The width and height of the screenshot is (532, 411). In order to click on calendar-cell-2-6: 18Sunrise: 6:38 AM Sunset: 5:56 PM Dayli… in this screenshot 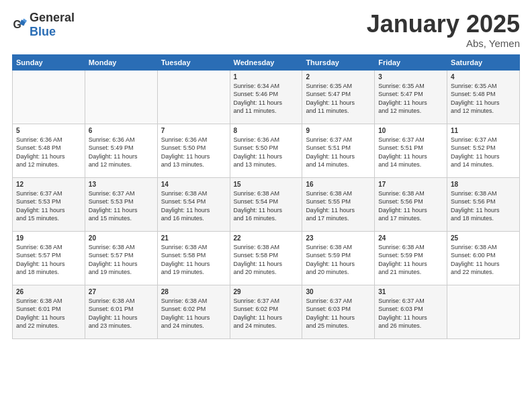, I will do `click(484, 204)`.